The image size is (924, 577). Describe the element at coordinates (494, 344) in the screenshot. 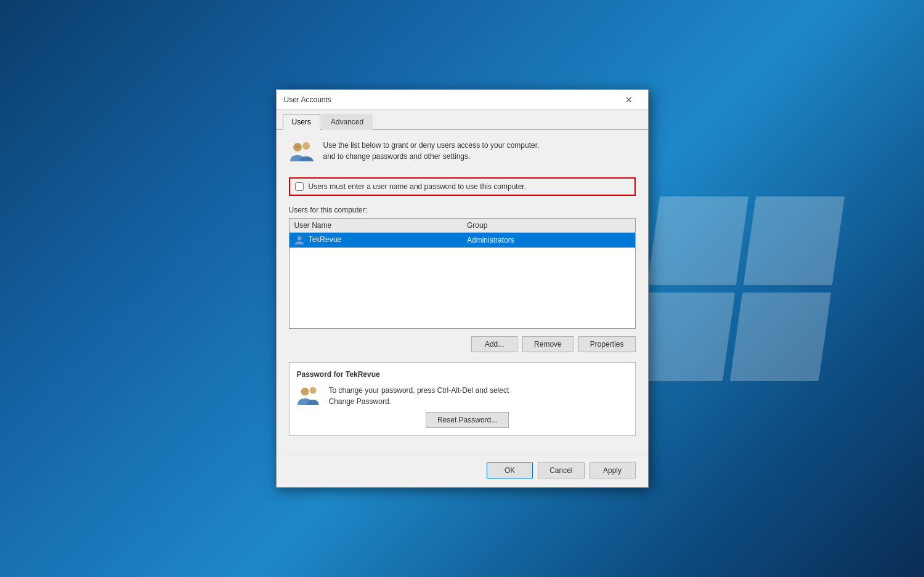

I see `add-button: Add...` at that location.